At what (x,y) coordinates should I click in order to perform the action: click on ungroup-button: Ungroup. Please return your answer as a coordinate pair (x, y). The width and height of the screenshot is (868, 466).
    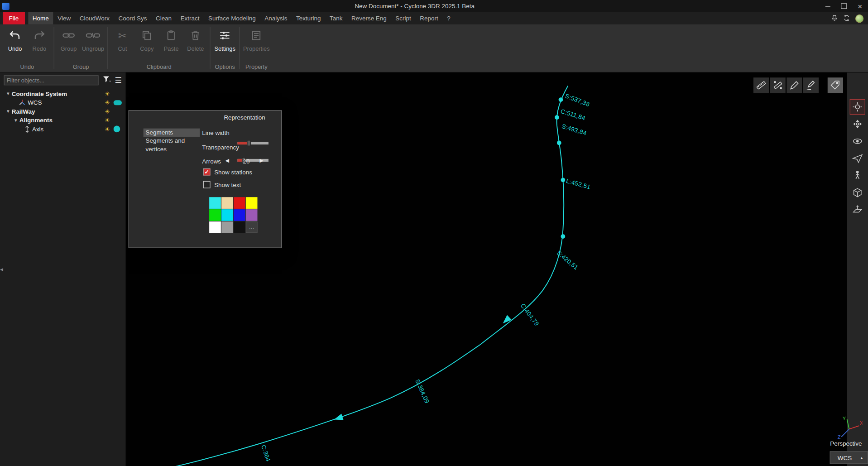
    Looking at the image, I should click on (93, 40).